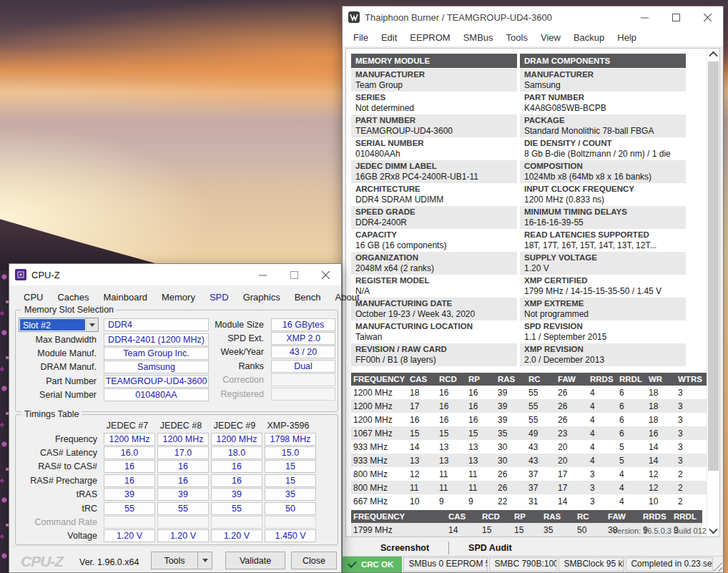 The height and width of the screenshot is (573, 728). Describe the element at coordinates (511, 446) in the screenshot. I see `cell: 30` at that location.